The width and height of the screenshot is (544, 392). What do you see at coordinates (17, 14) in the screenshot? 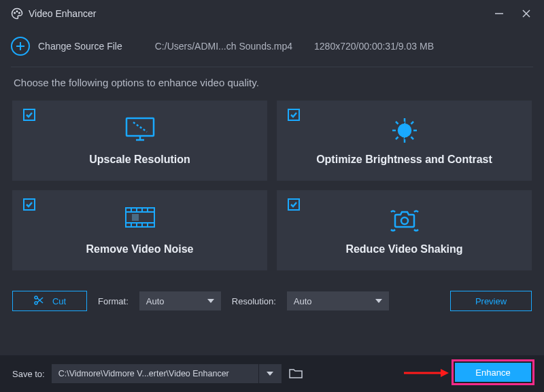
I see `palette-icon` at bounding box center [17, 14].